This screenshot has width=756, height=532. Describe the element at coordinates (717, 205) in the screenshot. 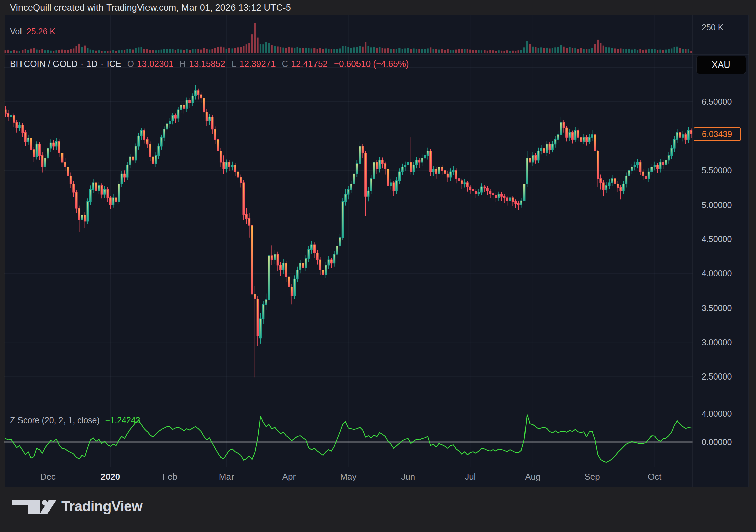

I see `price-axis-tick: 5.00000` at that location.